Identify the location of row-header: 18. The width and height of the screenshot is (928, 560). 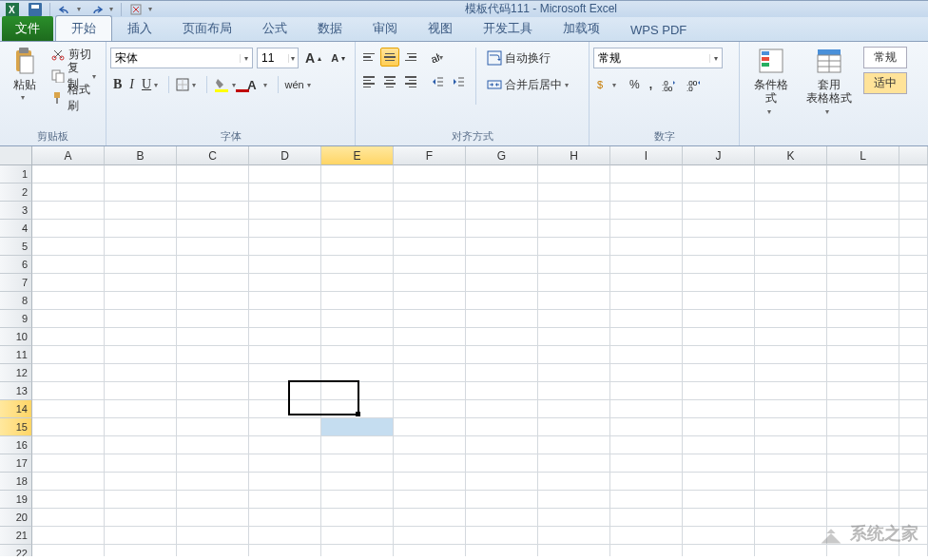
(16, 481).